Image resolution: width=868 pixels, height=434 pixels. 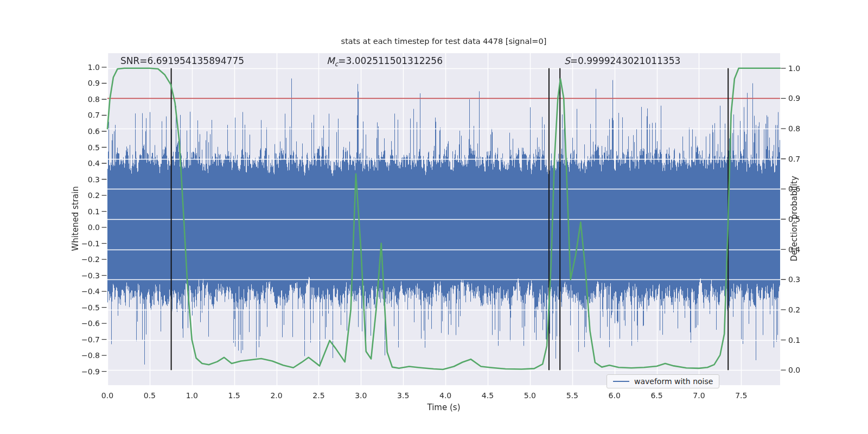 I want to click on x-tick-label: 2.5, so click(x=318, y=395).